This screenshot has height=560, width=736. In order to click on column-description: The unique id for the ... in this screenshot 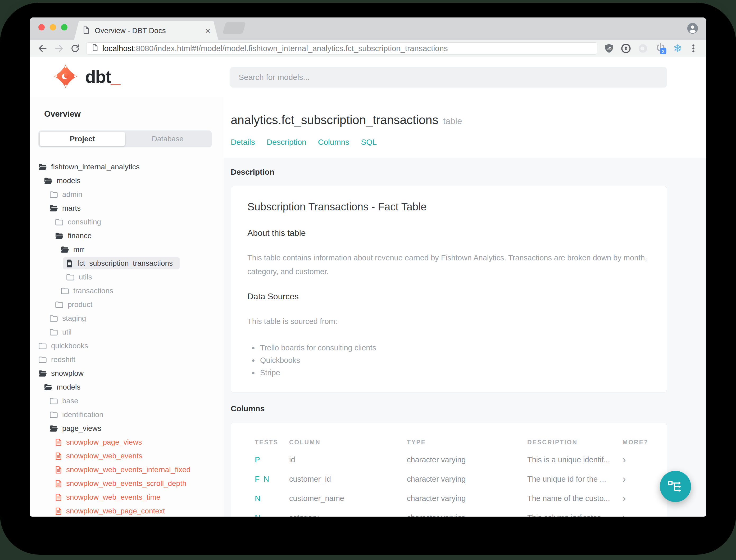, I will do `click(575, 479)`.